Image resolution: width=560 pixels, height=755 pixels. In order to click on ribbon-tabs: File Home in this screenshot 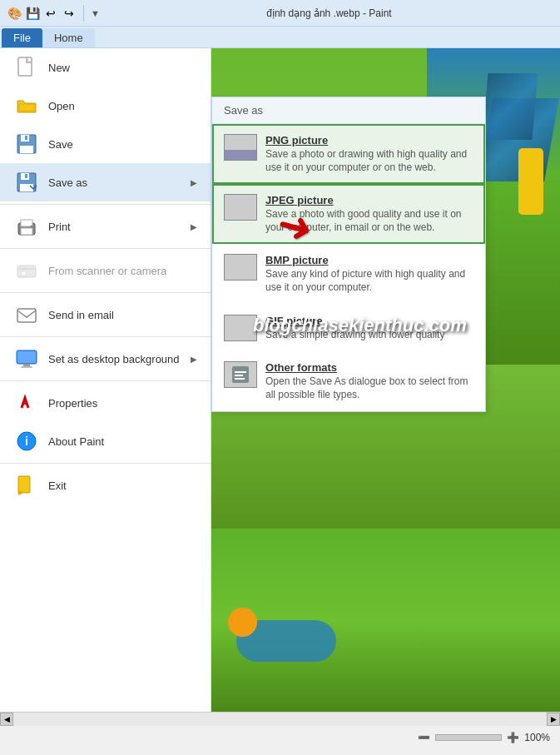, I will do `click(280, 37)`.